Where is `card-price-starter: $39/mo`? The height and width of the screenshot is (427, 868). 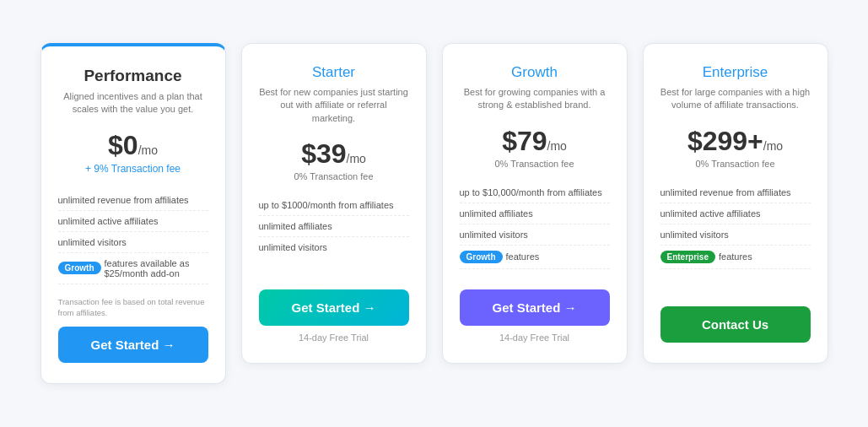
card-price-starter: $39/mo is located at coordinates (334, 154).